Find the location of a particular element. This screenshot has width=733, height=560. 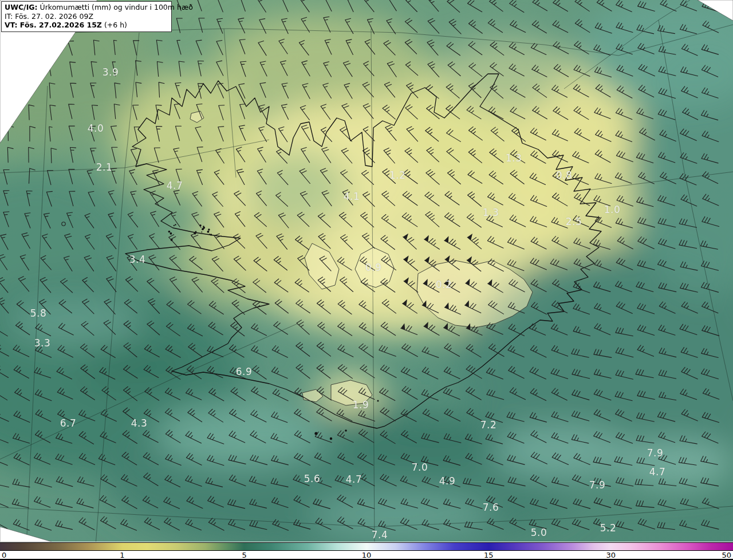

colorbar: 01510153050 is located at coordinates (366, 551).